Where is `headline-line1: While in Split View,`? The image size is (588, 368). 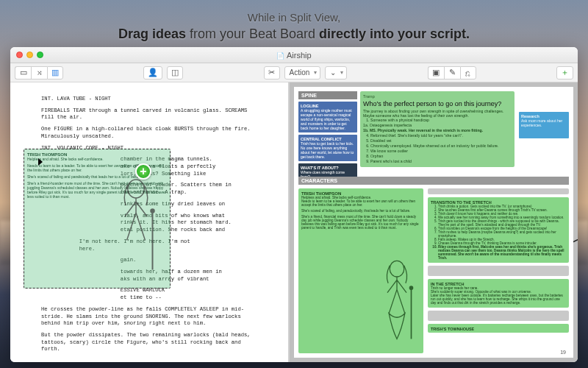
headline-line1: While in Split View, is located at coordinates (294, 18).